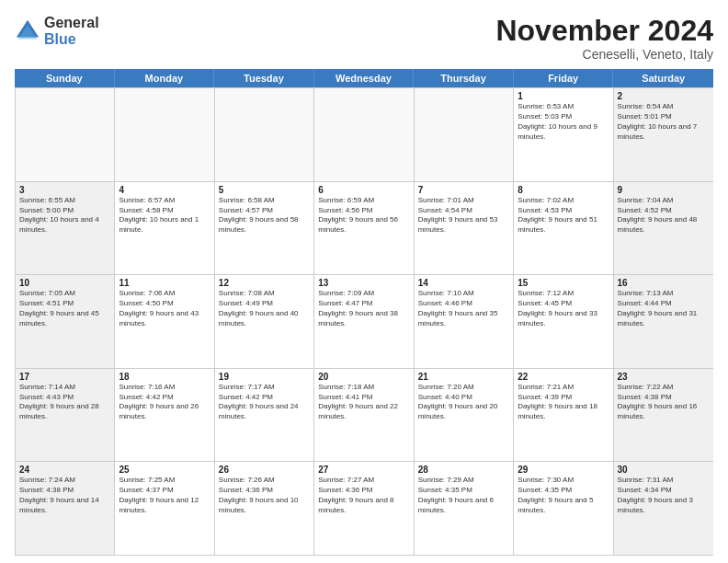  I want to click on calendar-cell: 10Sunrise: 7:05 AMSunset: 4:51 PMDayligh…, so click(65, 322).